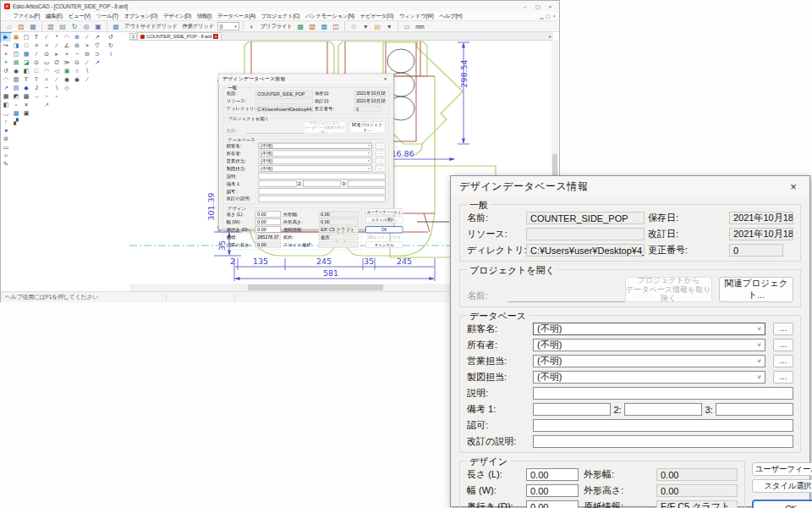  I want to click on menu-item-6: デザイン(D), so click(178, 17).